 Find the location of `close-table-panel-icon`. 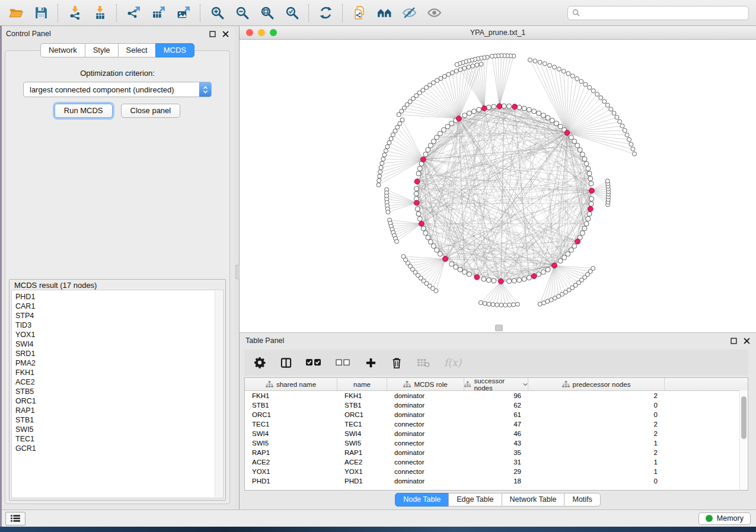

close-table-panel-icon is located at coordinates (747, 341).